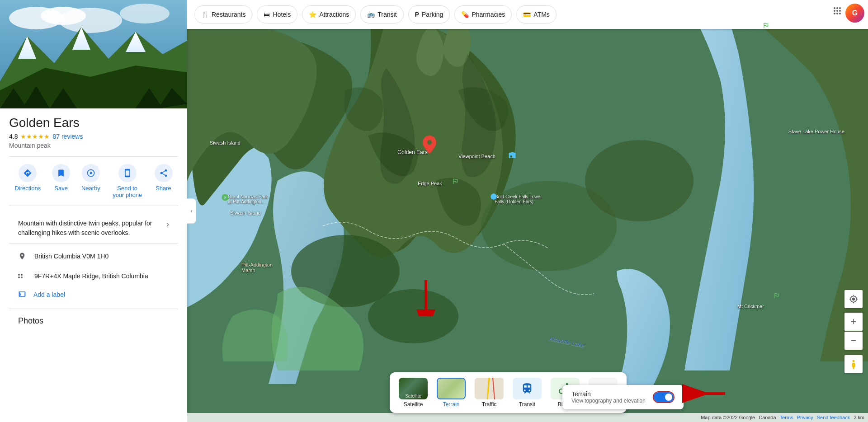  What do you see at coordinates (91, 173) in the screenshot?
I see `nearby-icon` at bounding box center [91, 173].